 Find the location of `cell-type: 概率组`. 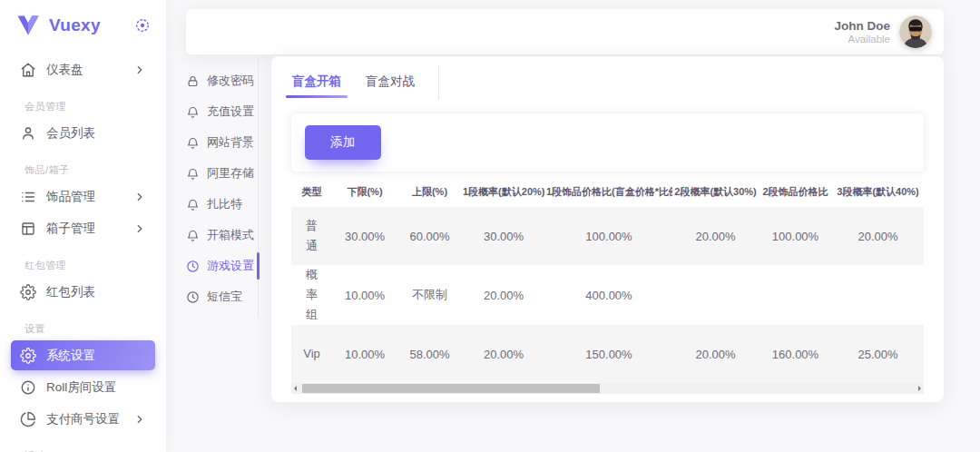

cell-type: 概率组 is located at coordinates (312, 295).